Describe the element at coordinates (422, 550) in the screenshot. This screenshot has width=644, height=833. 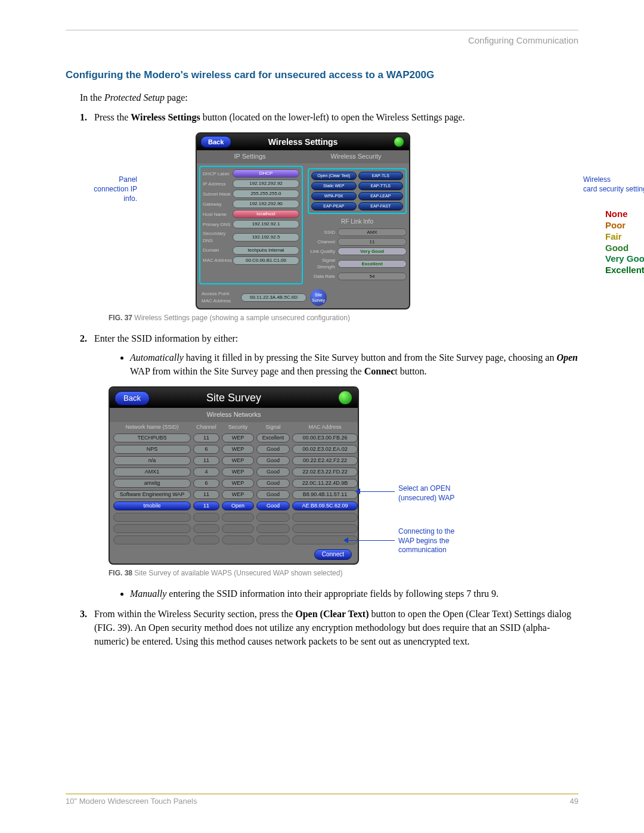
I see `c2c: communication` at that location.